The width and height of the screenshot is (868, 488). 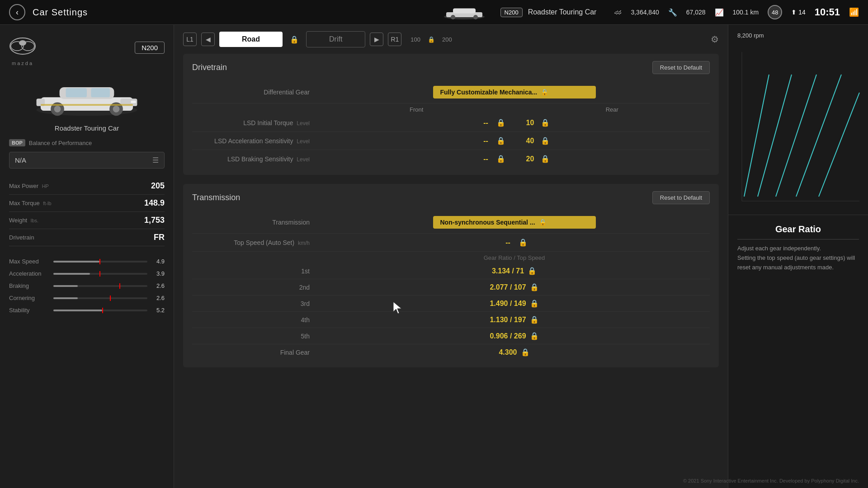 I want to click on perf-cornering: Cornering 2.6, so click(x=87, y=298).